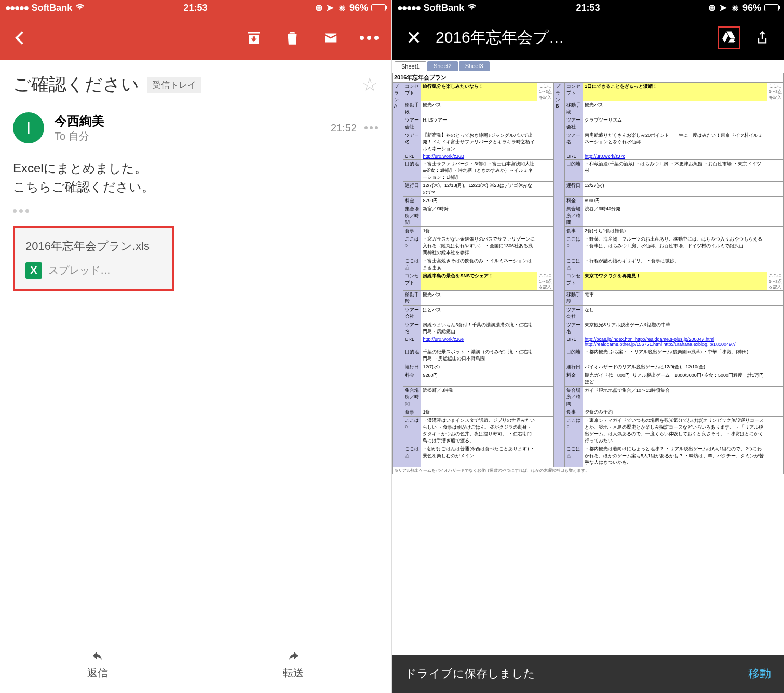 The image size is (784, 693). I want to click on sheet-tab-1: Sheet1, so click(410, 66).